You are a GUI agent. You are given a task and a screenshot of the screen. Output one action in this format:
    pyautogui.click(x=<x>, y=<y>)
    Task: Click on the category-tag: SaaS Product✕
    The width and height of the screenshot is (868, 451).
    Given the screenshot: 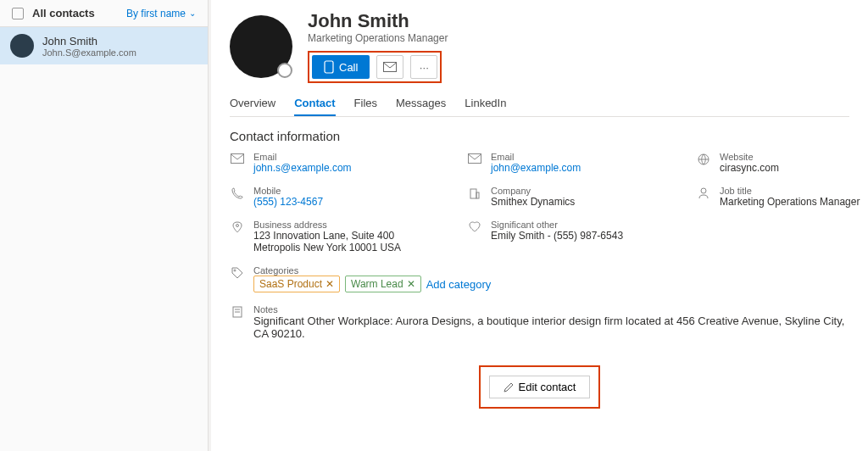 What is the action you would take?
    pyautogui.click(x=297, y=284)
    